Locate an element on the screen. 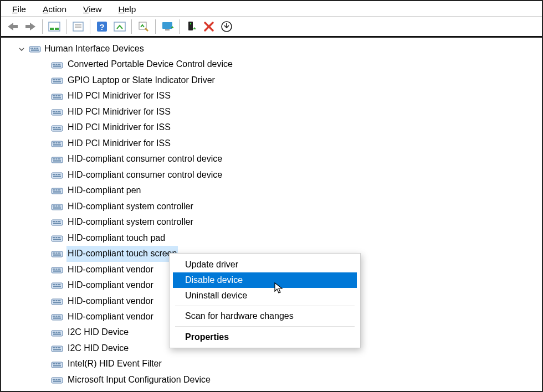  forward-button is located at coordinates (30, 27).